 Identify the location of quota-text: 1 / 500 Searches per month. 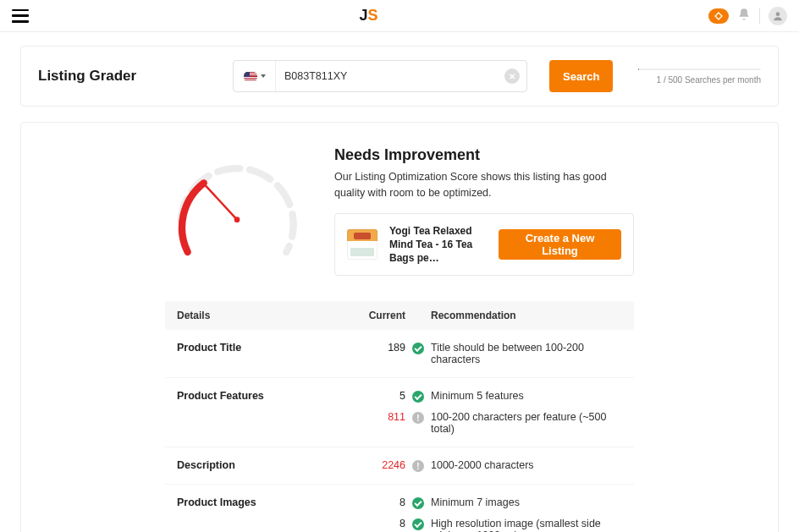
(709, 80).